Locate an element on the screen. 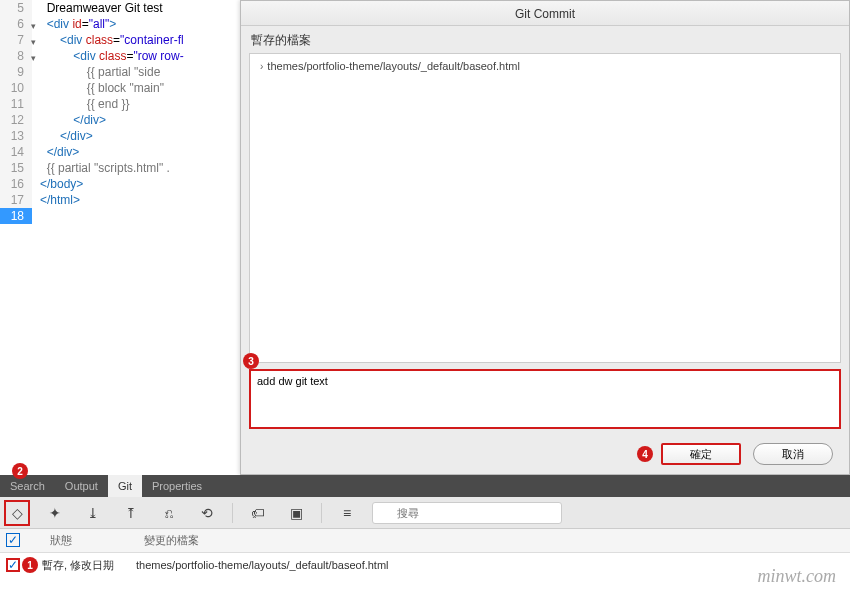  code-line: 7▾ <div class="container-fl is located at coordinates (120, 40).